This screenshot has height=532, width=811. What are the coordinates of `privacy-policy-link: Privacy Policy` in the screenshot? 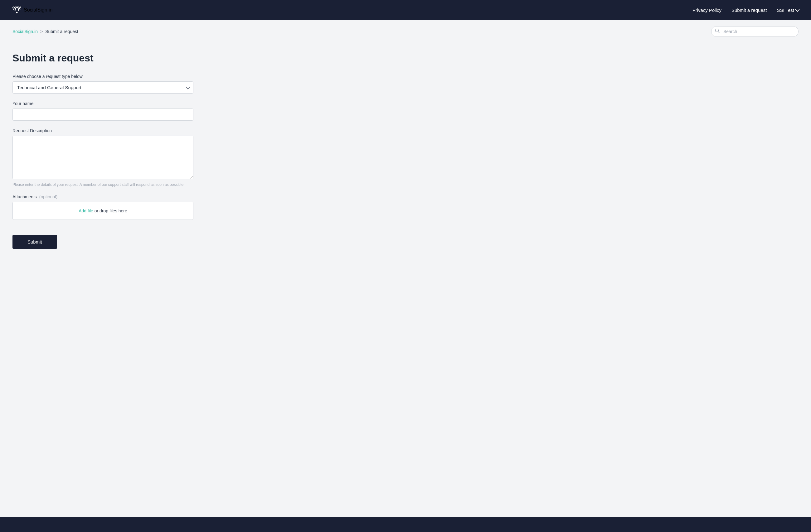 It's located at (707, 10).